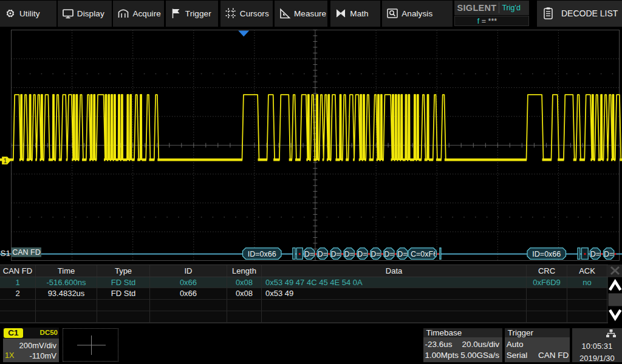 This screenshot has width=622, height=364. What do you see at coordinates (27, 252) in the screenshot?
I see `svg-text: CAN FD` at bounding box center [27, 252].